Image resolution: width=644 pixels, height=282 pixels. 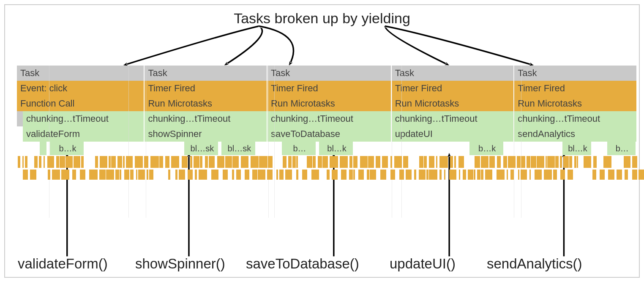 What do you see at coordinates (327, 134) in the screenshot?
I see `row-fn: validateFormshowSpinnersaveToDatabaseupd…` at bounding box center [327, 134].